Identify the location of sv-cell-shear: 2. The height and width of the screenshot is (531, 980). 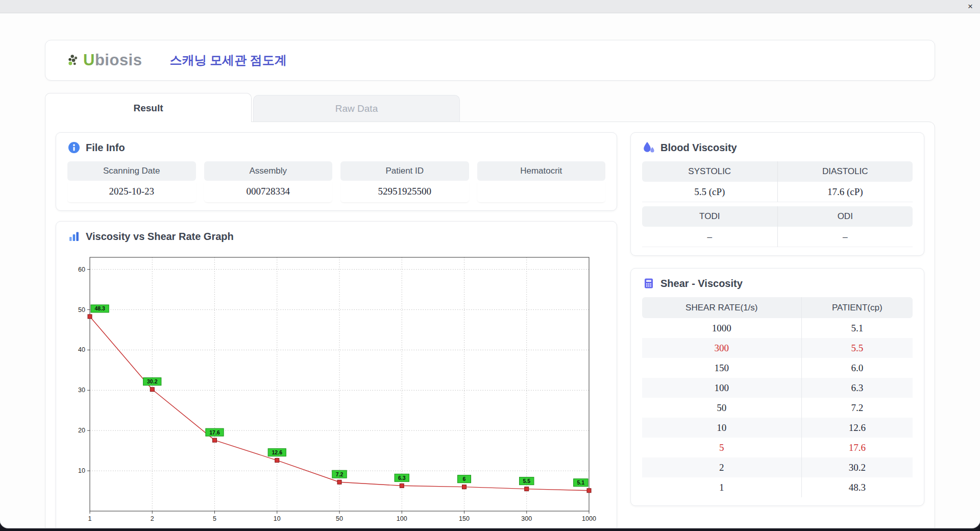
(722, 468).